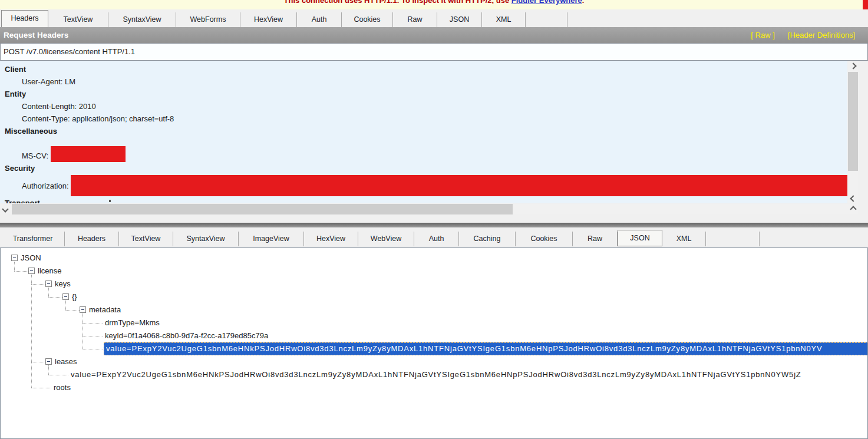 This screenshot has height=439, width=868. I want to click on banner-text: This connection uses HTTP/1.1. To inspec…, so click(434, 2).